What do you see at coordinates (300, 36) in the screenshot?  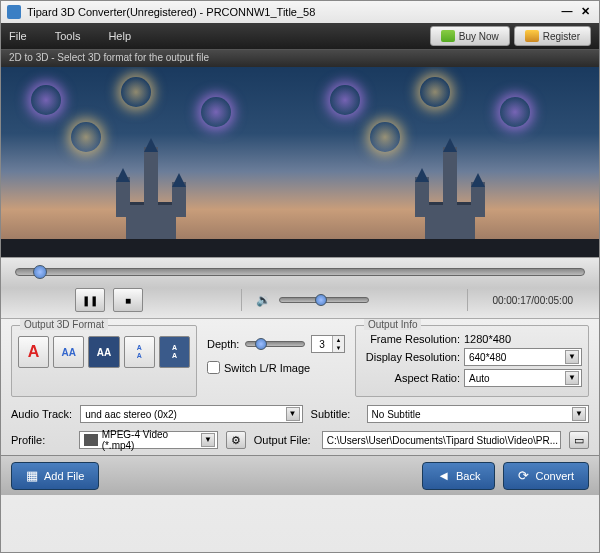 I see `menu-bar: File Tools Help Buy Now Register` at bounding box center [300, 36].